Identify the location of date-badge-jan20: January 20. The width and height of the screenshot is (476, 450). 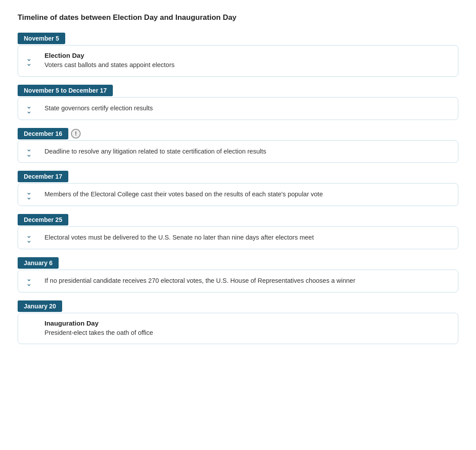
(40, 306).